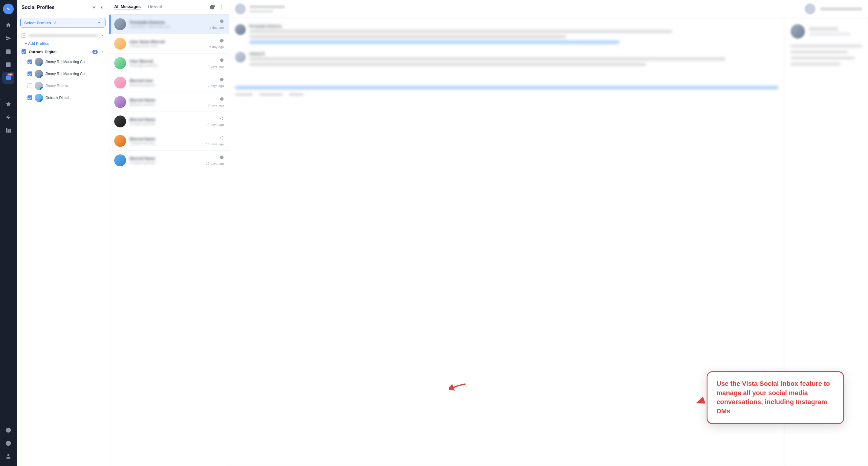  What do you see at coordinates (217, 7) in the screenshot?
I see `messages-header-actions` at bounding box center [217, 7].